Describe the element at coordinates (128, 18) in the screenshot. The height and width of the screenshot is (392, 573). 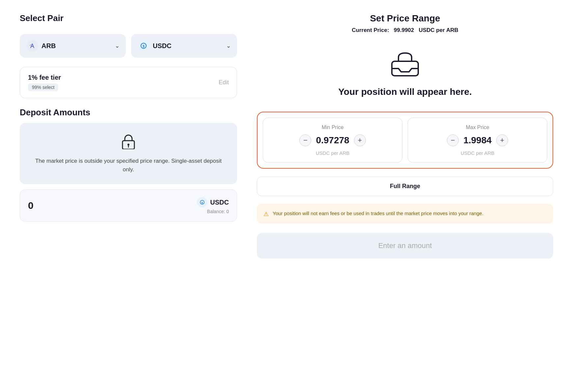
I see `select-pair-title: Select Pair` at that location.